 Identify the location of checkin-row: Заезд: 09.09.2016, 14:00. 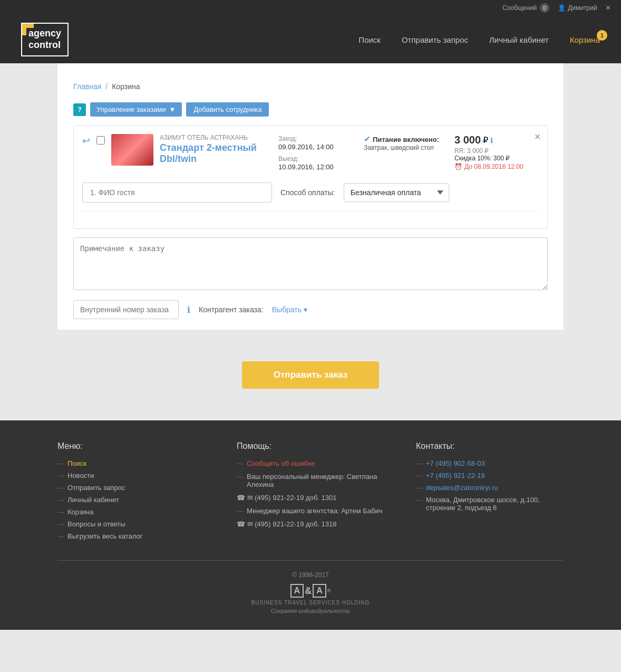
(318, 142).